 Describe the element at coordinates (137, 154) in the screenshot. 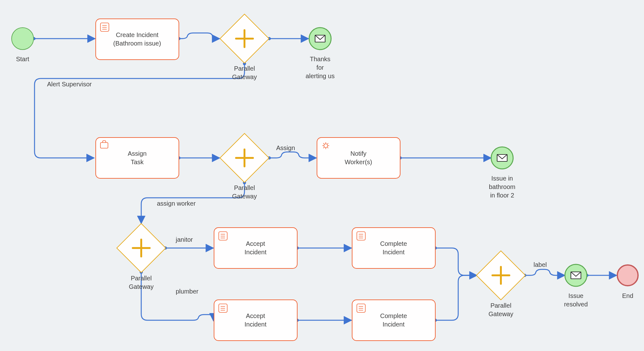

I see `svg-text: Assign` at that location.